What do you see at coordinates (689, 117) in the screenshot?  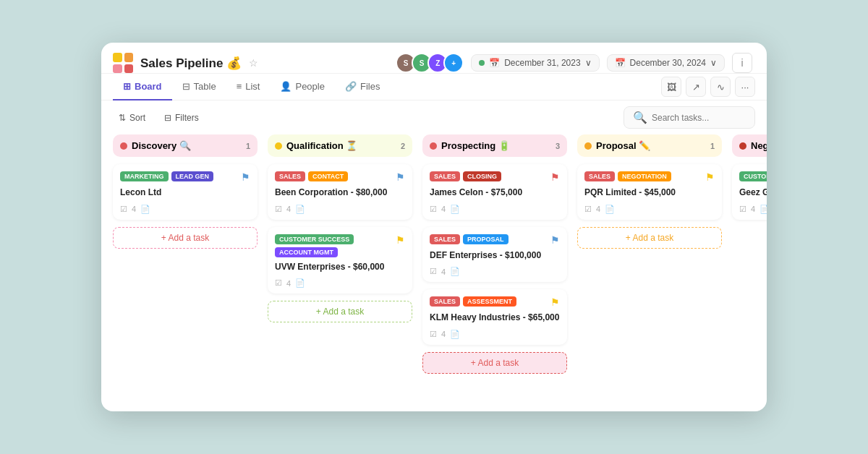 I see `search-box: 🔍` at bounding box center [689, 117].